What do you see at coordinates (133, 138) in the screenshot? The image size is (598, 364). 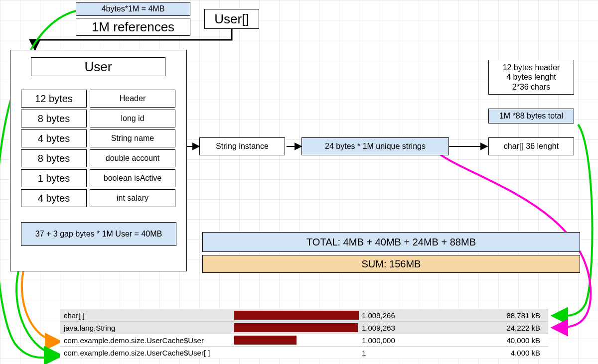 I see `row-label-2: String name` at bounding box center [133, 138].